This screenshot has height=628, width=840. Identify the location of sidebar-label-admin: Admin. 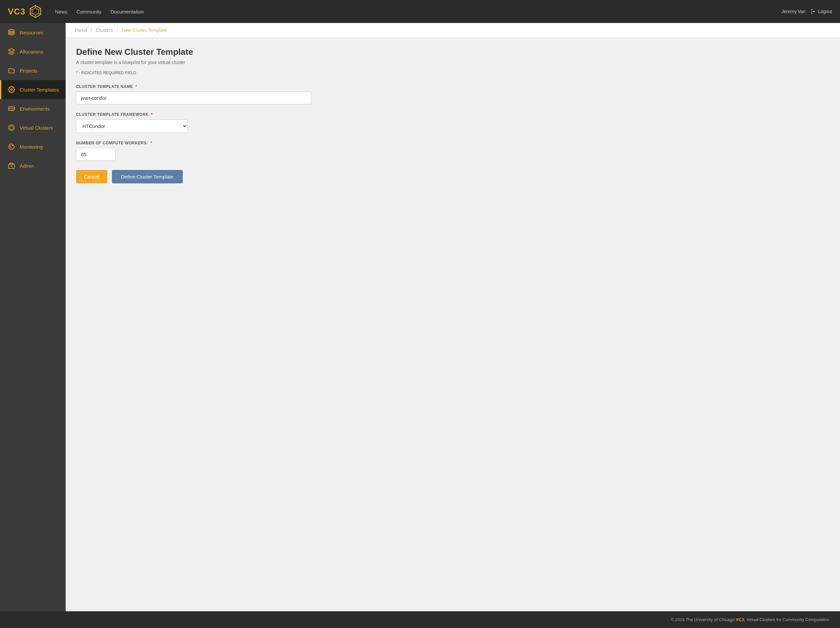
(27, 166).